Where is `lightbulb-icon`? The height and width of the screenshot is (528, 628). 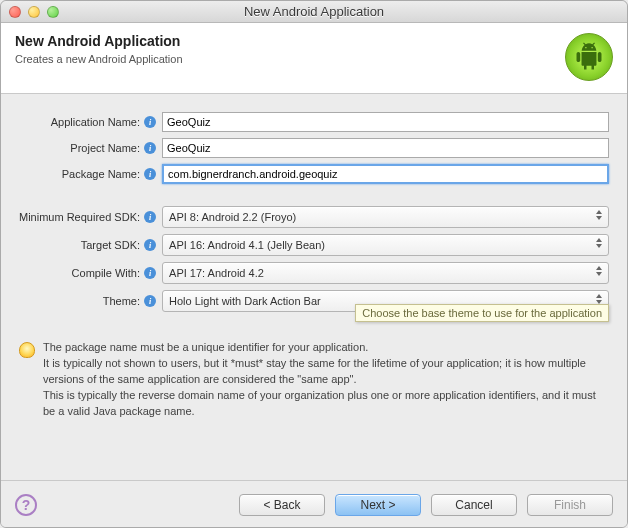 lightbulb-icon is located at coordinates (27, 350).